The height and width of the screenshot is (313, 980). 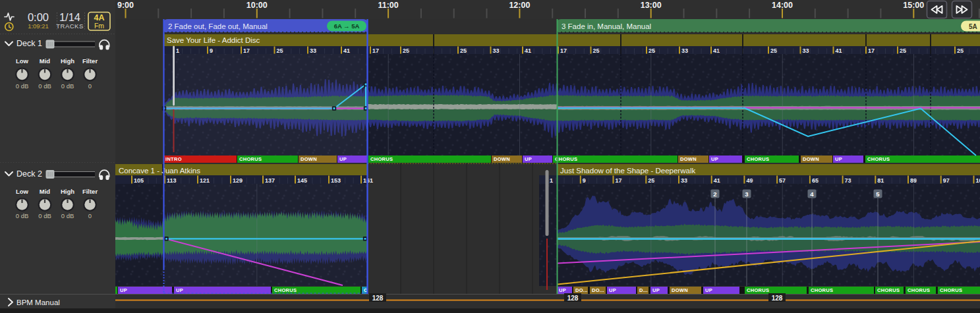 I want to click on svg-text: 15:00, so click(x=913, y=5).